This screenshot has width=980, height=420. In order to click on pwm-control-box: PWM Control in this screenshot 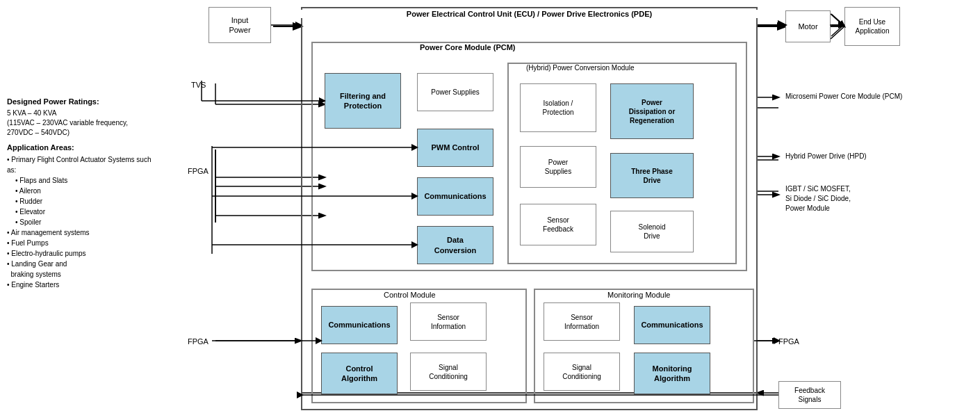, I will do `click(455, 147)`.